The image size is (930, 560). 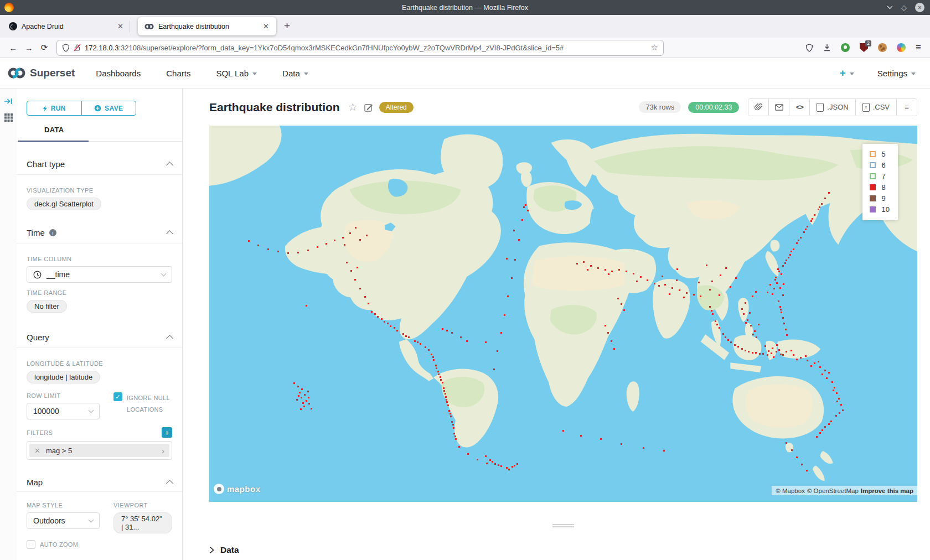 What do you see at coordinates (827, 48) in the screenshot?
I see `download-icon` at bounding box center [827, 48].